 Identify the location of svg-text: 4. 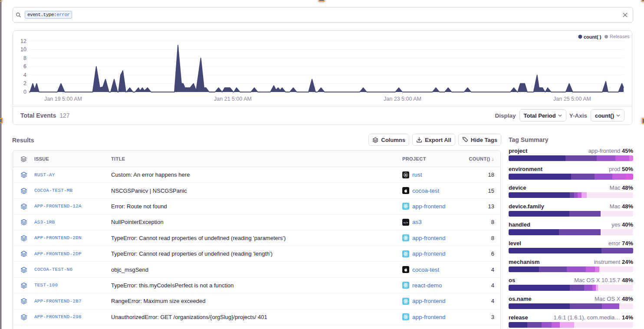
(25, 75).